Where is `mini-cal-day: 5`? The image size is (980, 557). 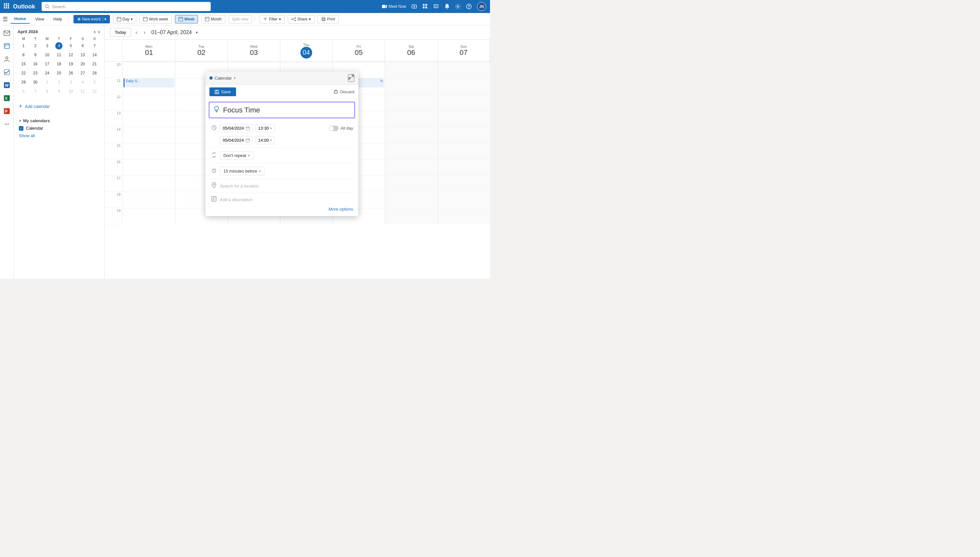 mini-cal-day: 5 is located at coordinates (71, 46).